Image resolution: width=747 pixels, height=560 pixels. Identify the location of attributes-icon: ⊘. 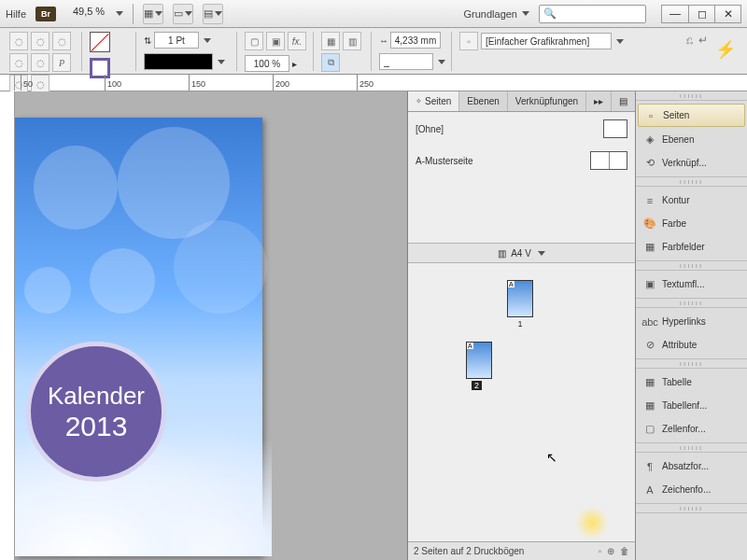
(650, 345).